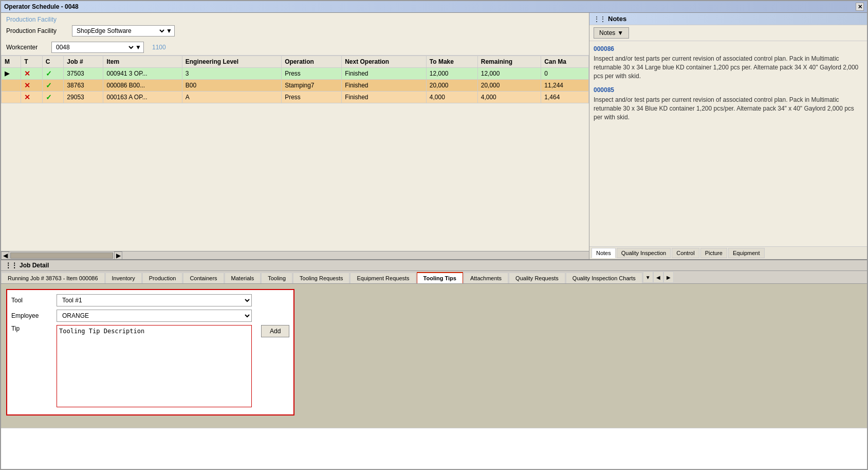 Image resolution: width=868 pixels, height=470 pixels. I want to click on notes-tab-quality-inspection: Quality Inspection, so click(643, 253).